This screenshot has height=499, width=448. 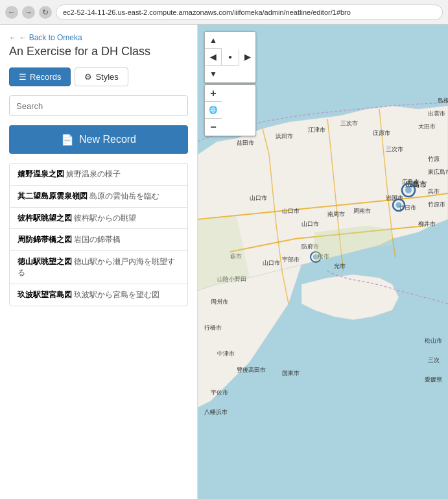 I want to click on record-title: 彼杵駅眺望之図, so click(x=45, y=218).